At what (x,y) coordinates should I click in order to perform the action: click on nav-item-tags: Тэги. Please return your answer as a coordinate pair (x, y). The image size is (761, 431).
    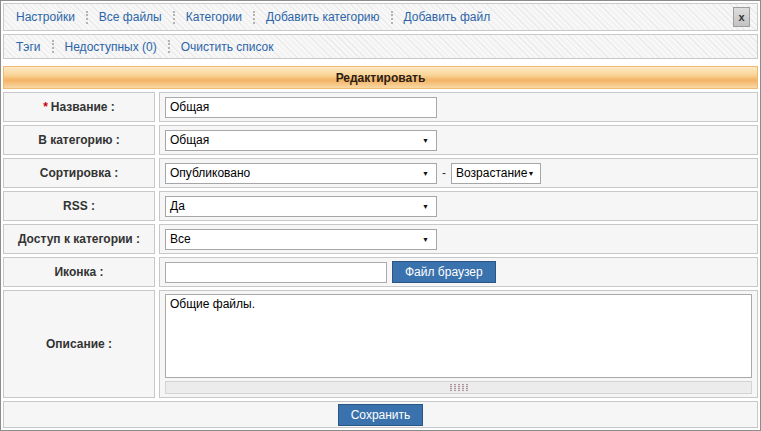
    Looking at the image, I should click on (28, 47).